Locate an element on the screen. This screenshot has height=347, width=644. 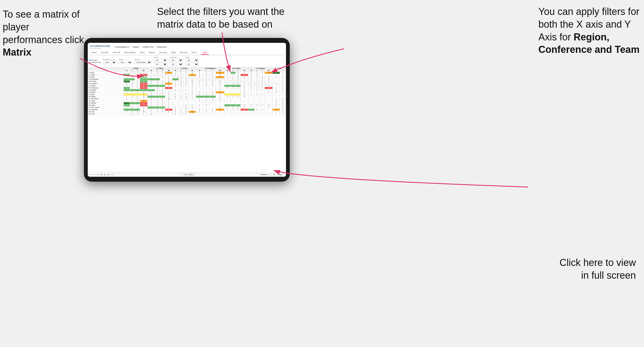
th-t4: T is located at coordinates (212, 71).